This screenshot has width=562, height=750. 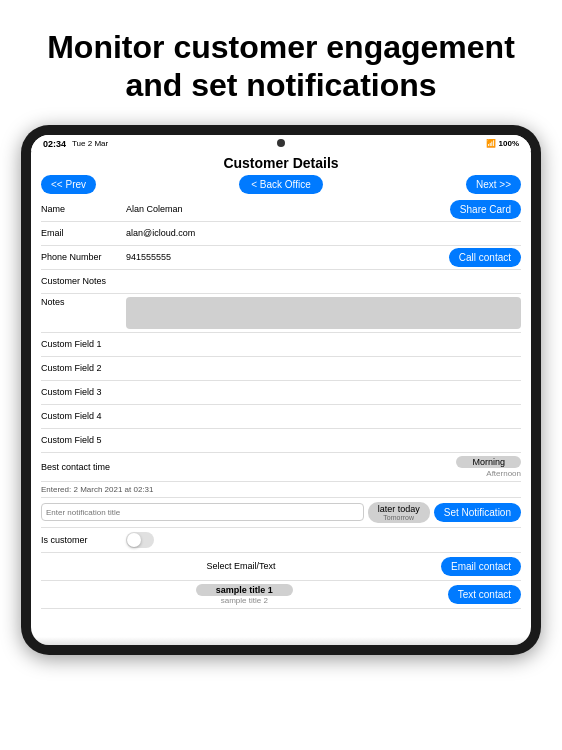 I want to click on status-icons: 📶 100%, so click(x=502, y=144).